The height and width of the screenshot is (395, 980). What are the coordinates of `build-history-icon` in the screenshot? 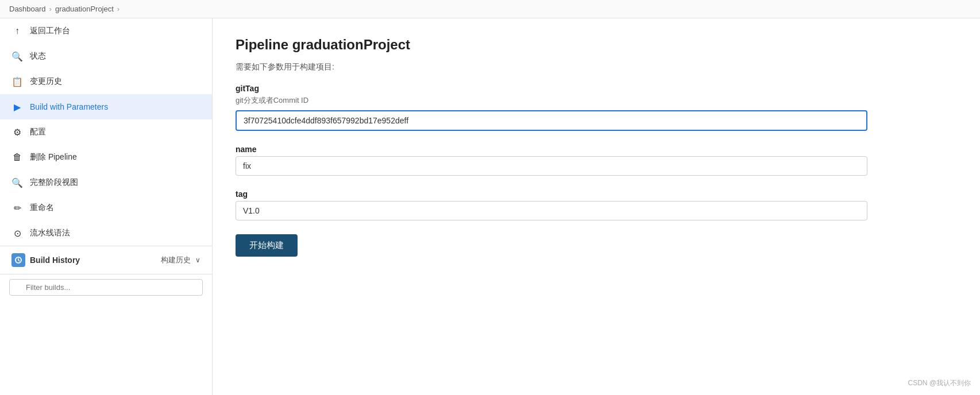 It's located at (18, 260).